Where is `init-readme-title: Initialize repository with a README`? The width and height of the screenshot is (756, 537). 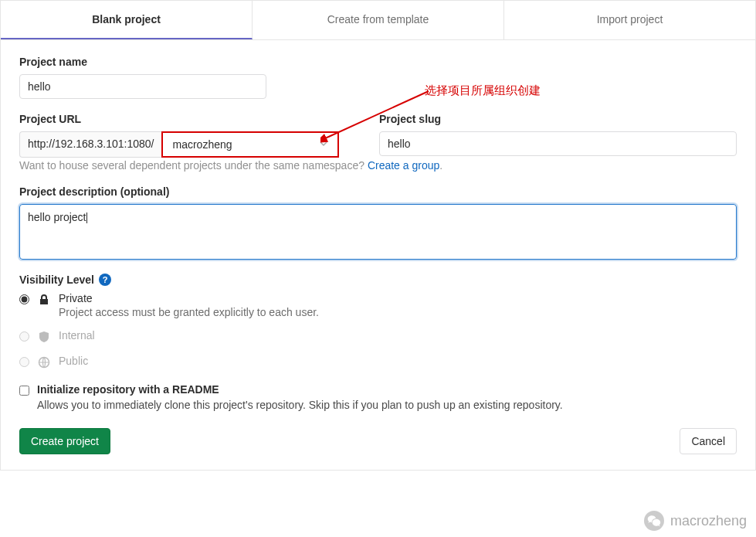
init-readme-title: Initialize repository with a README is located at coordinates (300, 389).